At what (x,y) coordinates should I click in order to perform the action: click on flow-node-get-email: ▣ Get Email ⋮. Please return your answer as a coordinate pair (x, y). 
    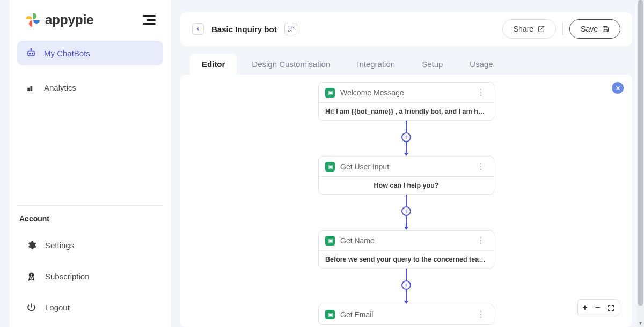
    Looking at the image, I should click on (406, 314).